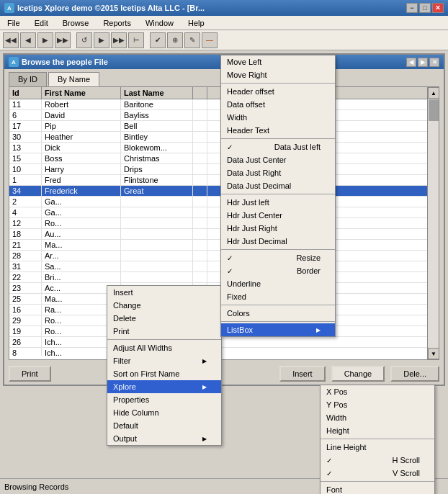 The width and height of the screenshot is (448, 494). Describe the element at coordinates (164, 348) in the screenshot. I see `ctx-adjust-widths: Adjust All Widths` at that location.